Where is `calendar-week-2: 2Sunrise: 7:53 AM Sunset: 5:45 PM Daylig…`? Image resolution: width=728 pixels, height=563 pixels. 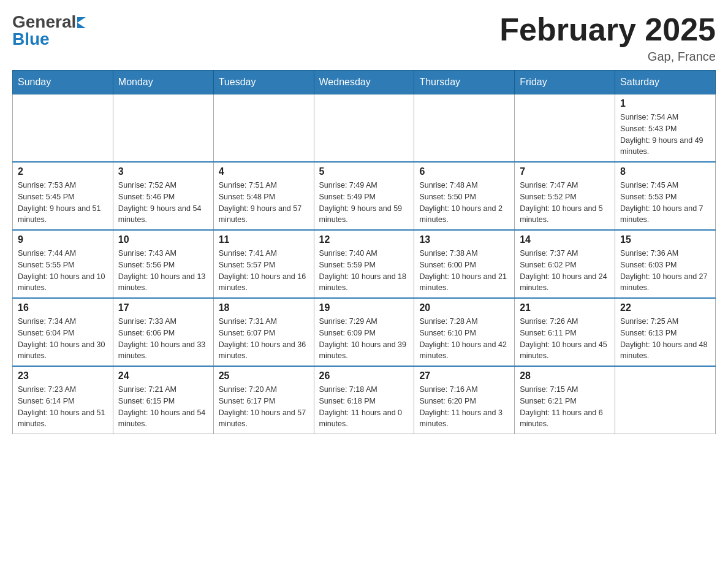 calendar-week-2: 2Sunrise: 7:53 AM Sunset: 5:45 PM Daylig… is located at coordinates (364, 196).